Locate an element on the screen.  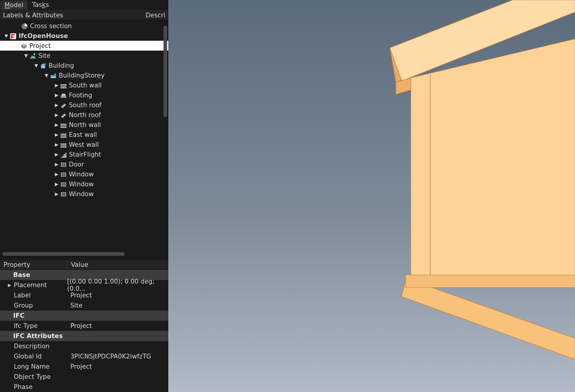
tab-tasks-label: Tasks is located at coordinates (40, 5).